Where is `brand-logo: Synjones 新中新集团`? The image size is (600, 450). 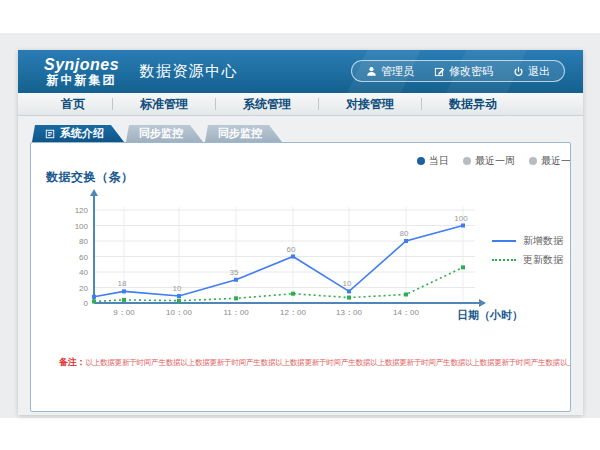
brand-logo: Synjones 新中新集团 is located at coordinates (82, 72).